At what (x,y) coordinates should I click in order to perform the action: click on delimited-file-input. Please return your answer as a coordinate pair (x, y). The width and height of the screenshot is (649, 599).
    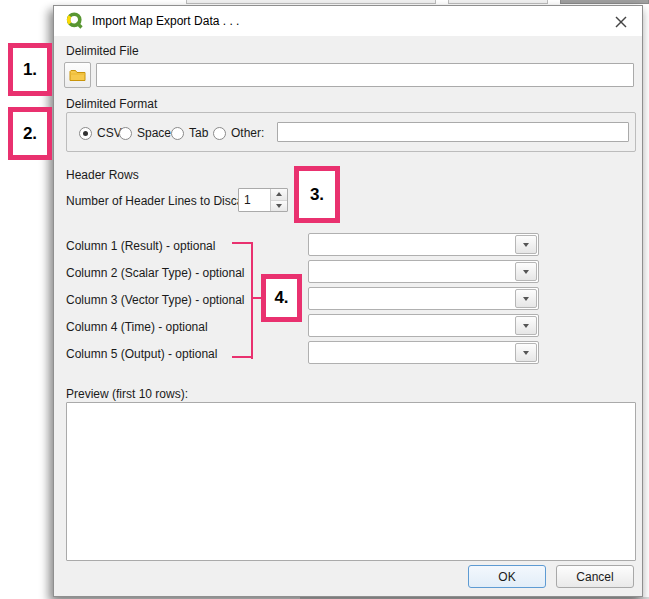
    Looking at the image, I should click on (365, 75).